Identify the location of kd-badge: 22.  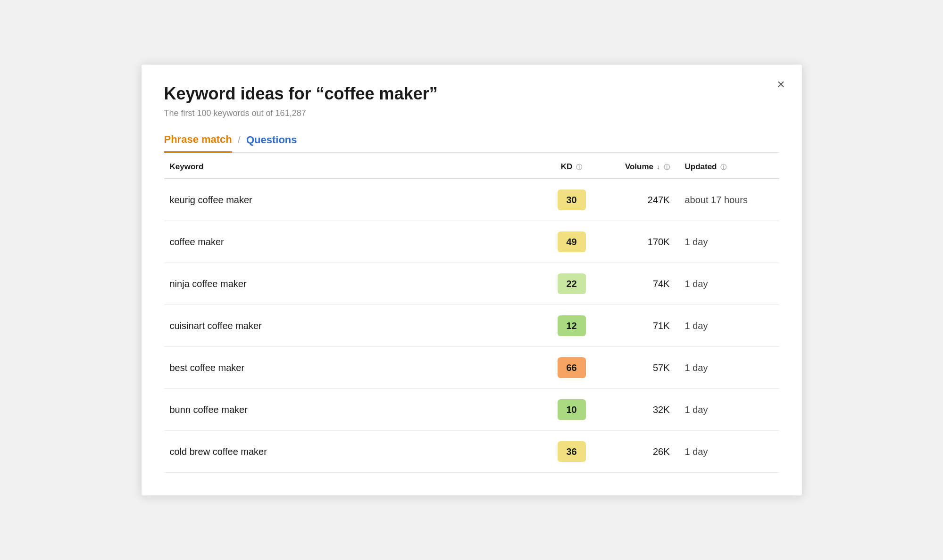
(572, 284).